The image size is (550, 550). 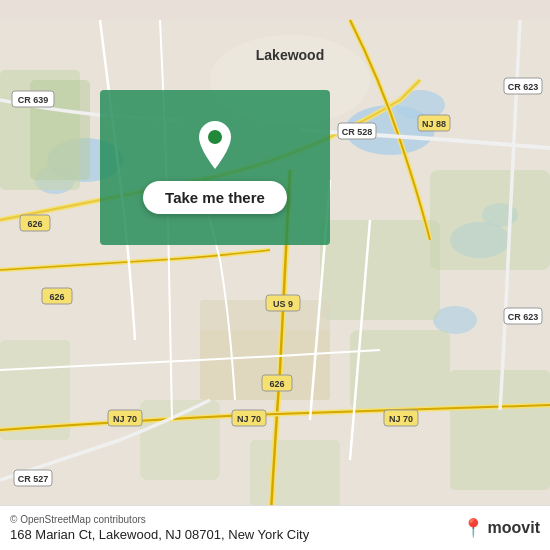 I want to click on take-me-there-button: Take me there, so click(x=215, y=198).